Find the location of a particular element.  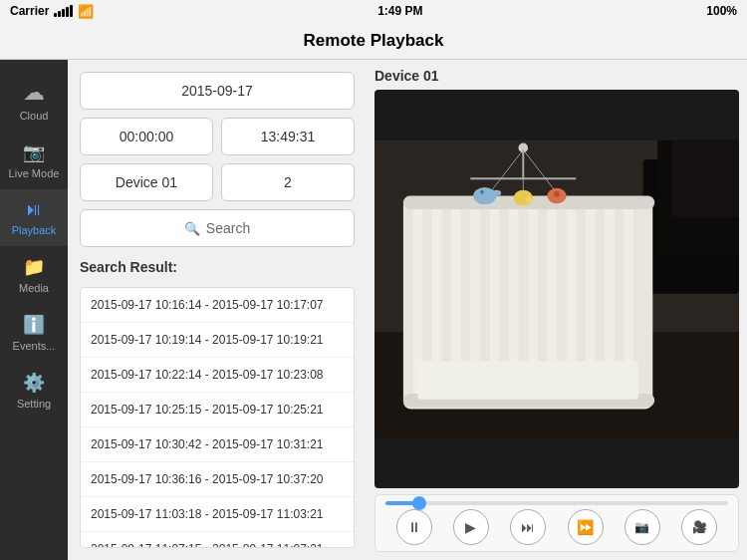

device-input: Device 01 is located at coordinates (146, 182).